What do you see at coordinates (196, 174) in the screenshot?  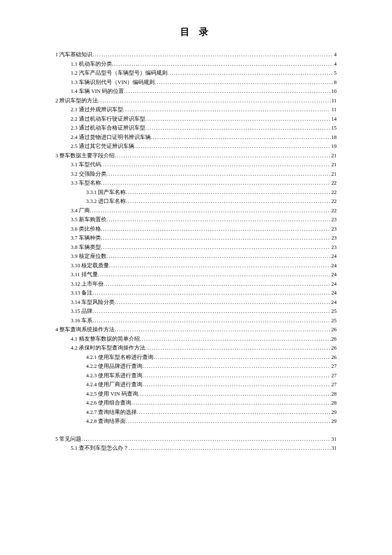 I see `toc-entry: 3.2 交强险分类21` at bounding box center [196, 174].